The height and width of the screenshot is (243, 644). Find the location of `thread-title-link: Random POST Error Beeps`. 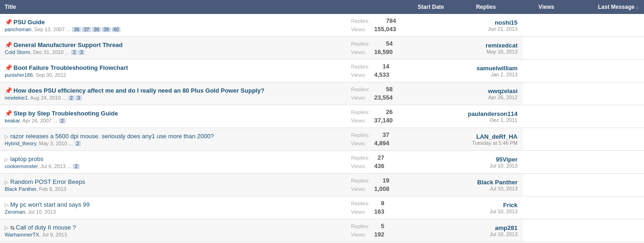

thread-title-link: Random POST Error Beeps is located at coordinates (47, 182).